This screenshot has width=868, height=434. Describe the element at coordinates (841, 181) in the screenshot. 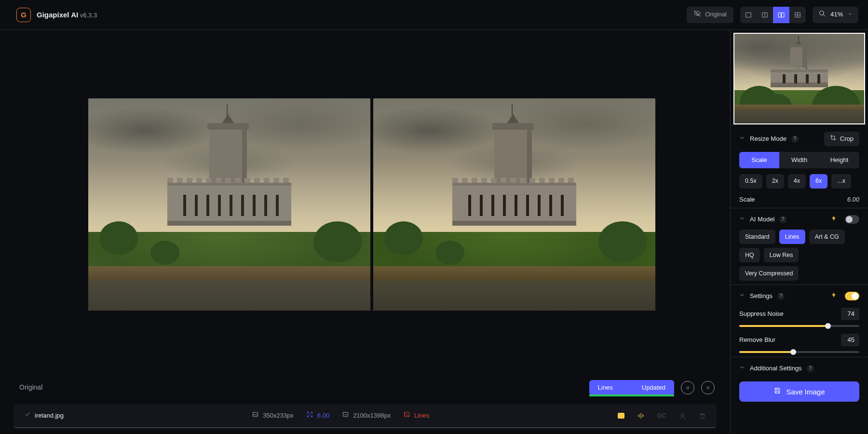

I see `scale-custom-button: ...x` at that location.